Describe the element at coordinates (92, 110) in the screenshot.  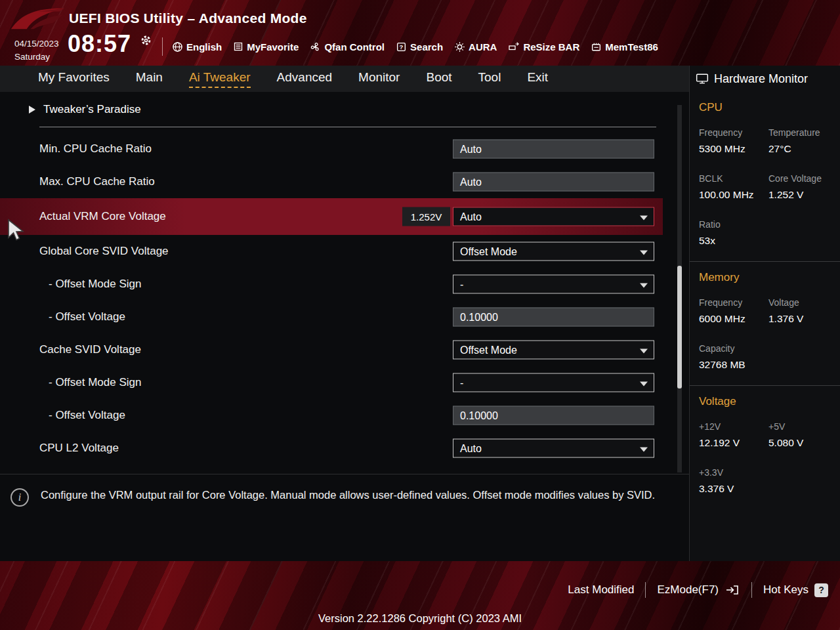
I see `breadcrumb-label: Tweaker’s Paradise` at that location.